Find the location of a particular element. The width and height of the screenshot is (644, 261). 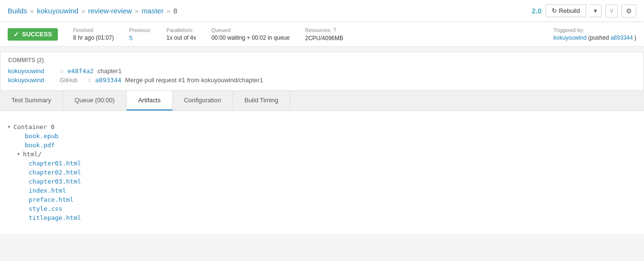

file-book-pdf: book.pdf is located at coordinates (322, 145).